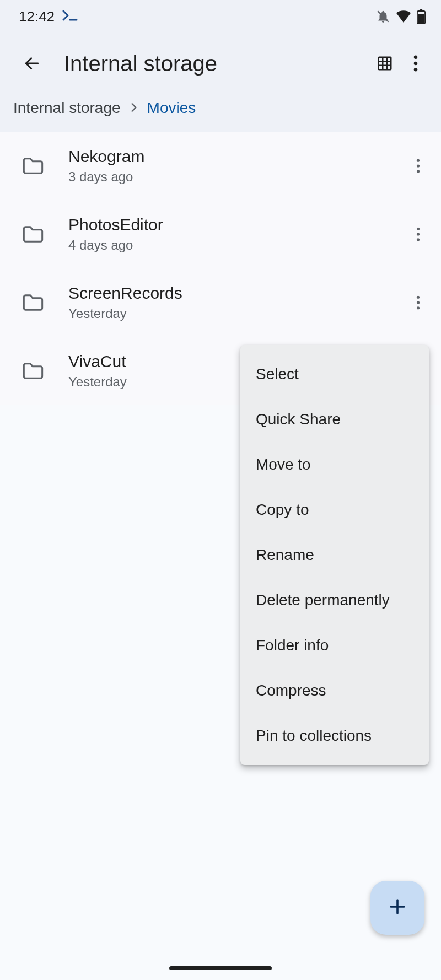 This screenshot has width=441, height=980. I want to click on list-item: PhotosEditor 4 days ago, so click(220, 234).